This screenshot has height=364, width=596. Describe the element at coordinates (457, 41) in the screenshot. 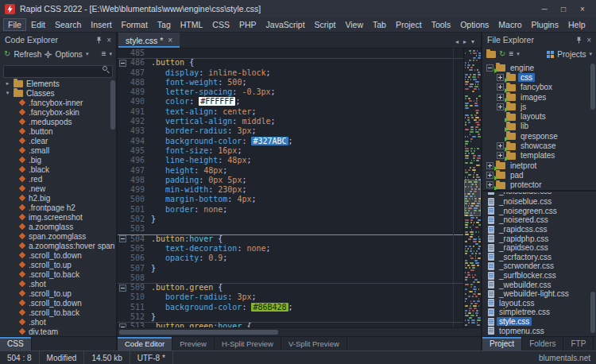

I see `tab-prev-icon: ◂` at that location.